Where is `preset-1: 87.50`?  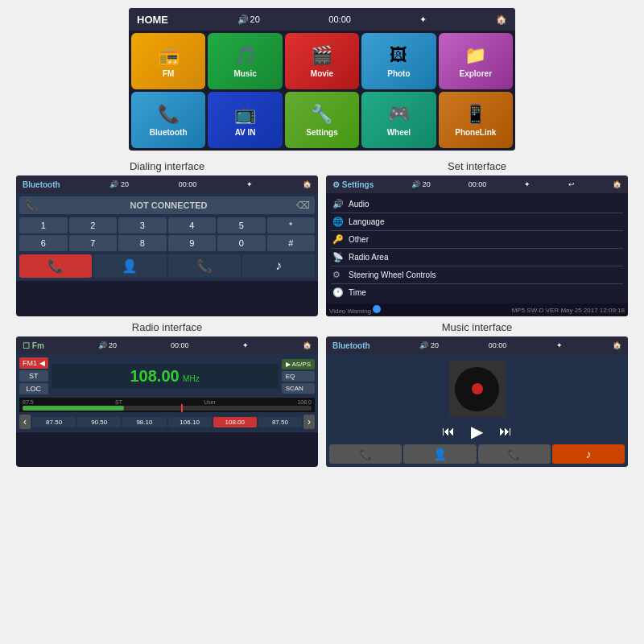
preset-1: 87.50 is located at coordinates (54, 422).